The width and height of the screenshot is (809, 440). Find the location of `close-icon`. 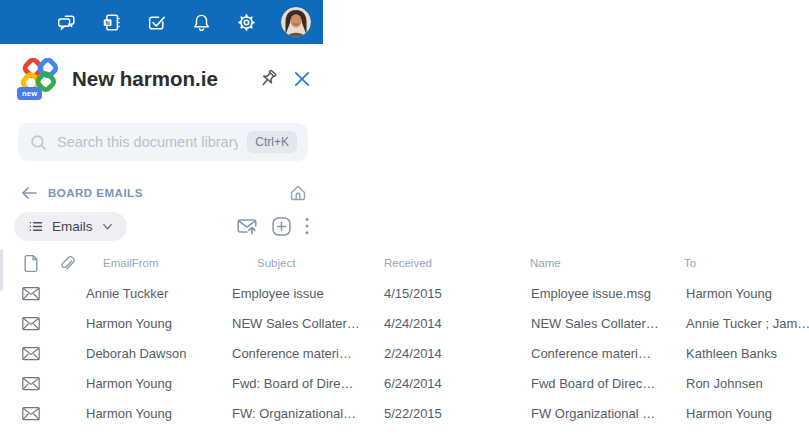

close-icon is located at coordinates (302, 79).